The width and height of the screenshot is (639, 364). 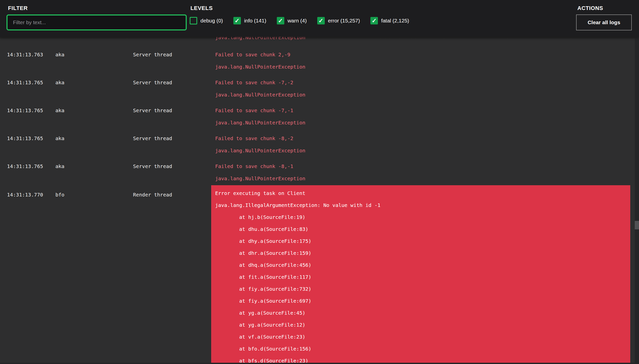 I want to click on fatal-stack-line: at dhq.a(SourceFile:456), so click(x=423, y=265).